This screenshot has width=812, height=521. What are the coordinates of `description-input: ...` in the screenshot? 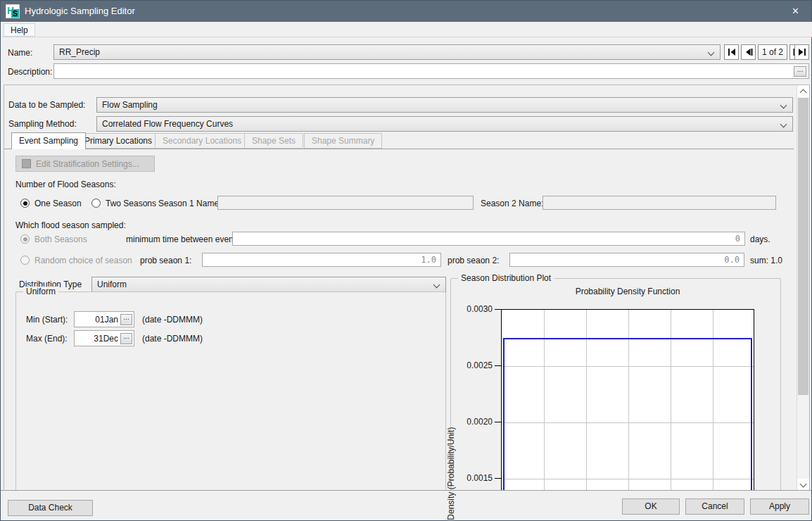 It's located at (431, 71).